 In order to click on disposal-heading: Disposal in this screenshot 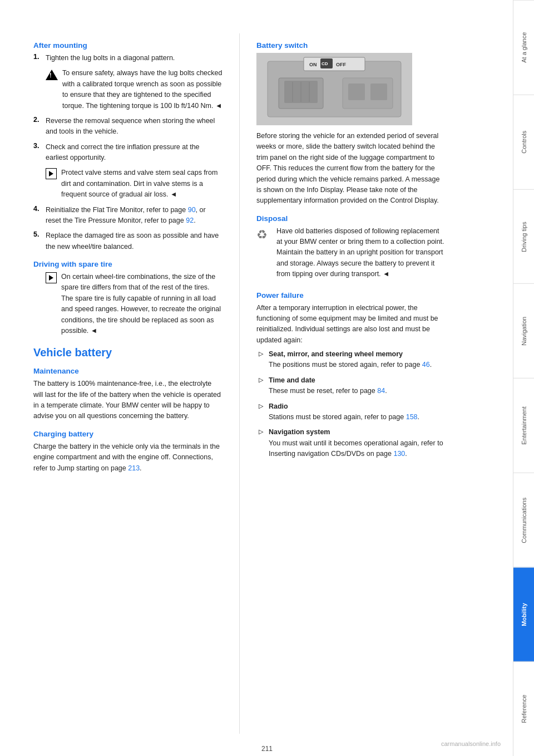, I will do `click(351, 218)`.